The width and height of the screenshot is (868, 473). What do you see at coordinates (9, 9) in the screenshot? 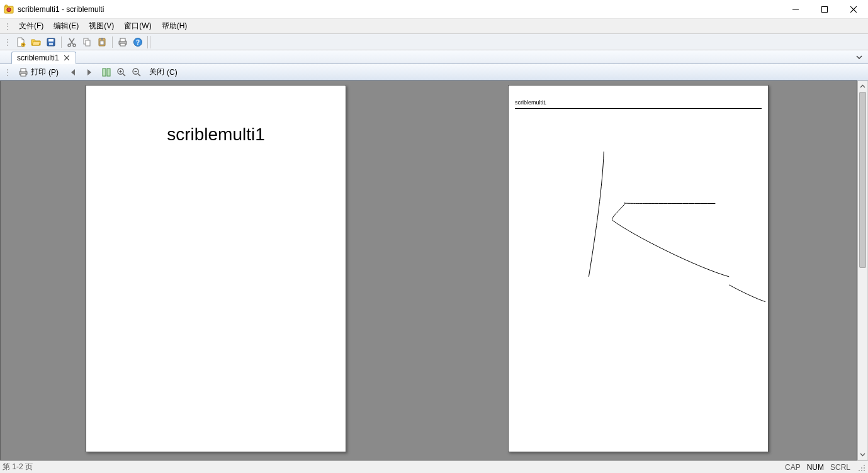
I see `app-icon` at bounding box center [9, 9].